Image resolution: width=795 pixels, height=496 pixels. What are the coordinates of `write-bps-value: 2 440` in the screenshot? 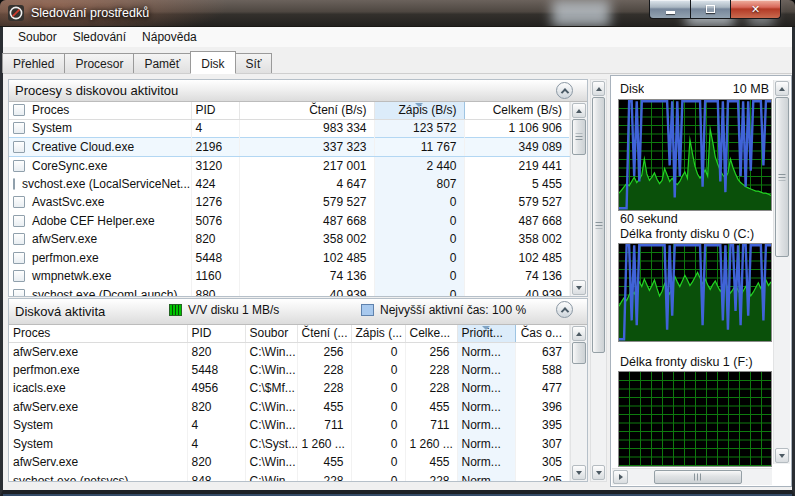 It's located at (419, 166).